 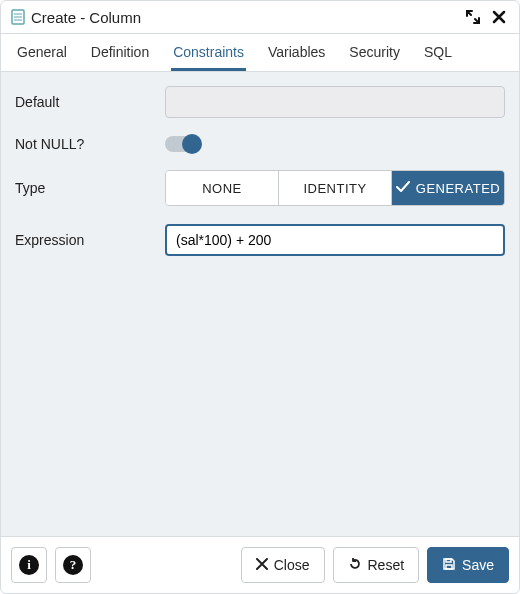 I want to click on type-option-identity: IDENTITY, so click(x=336, y=188).